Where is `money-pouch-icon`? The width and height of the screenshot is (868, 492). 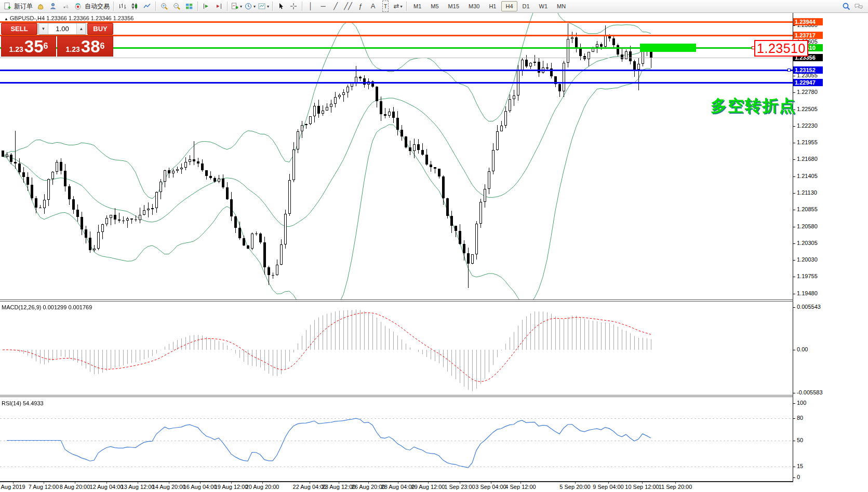 money-pouch-icon is located at coordinates (41, 6).